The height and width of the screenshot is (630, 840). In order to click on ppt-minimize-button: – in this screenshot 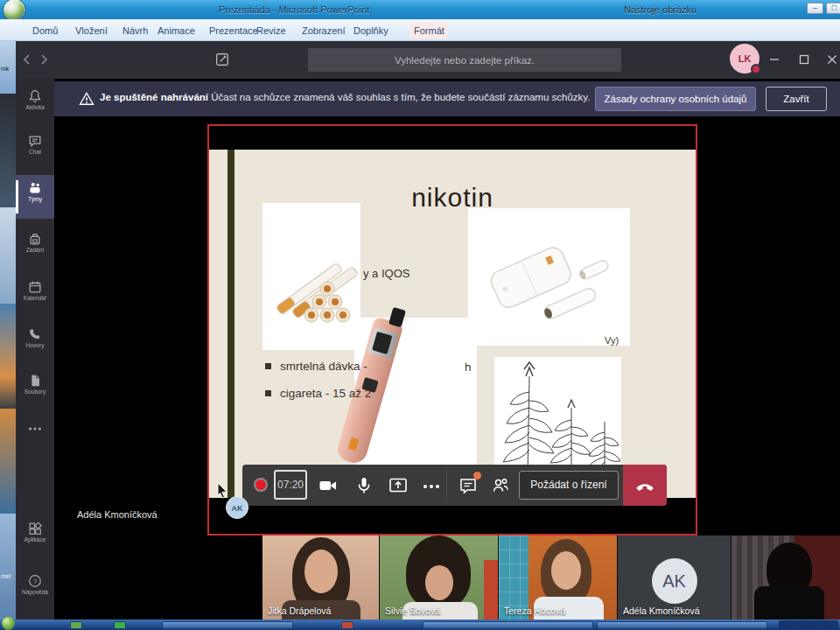, I will do `click(816, 9)`.